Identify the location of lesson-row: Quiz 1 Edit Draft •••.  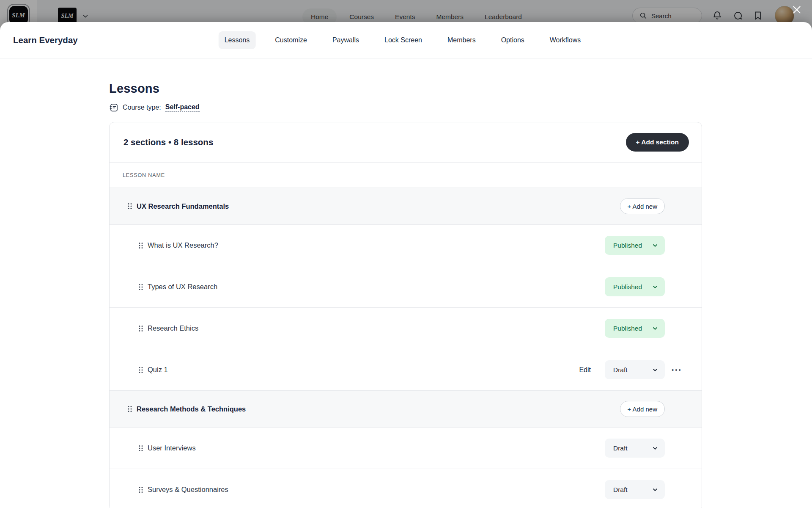
(406, 370).